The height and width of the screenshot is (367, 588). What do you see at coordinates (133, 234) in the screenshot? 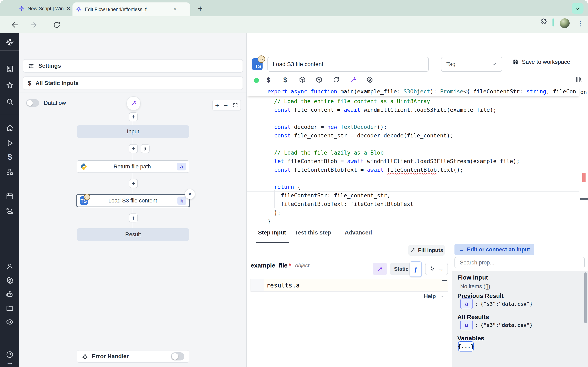
I see `flow-node-result: Result` at bounding box center [133, 234].